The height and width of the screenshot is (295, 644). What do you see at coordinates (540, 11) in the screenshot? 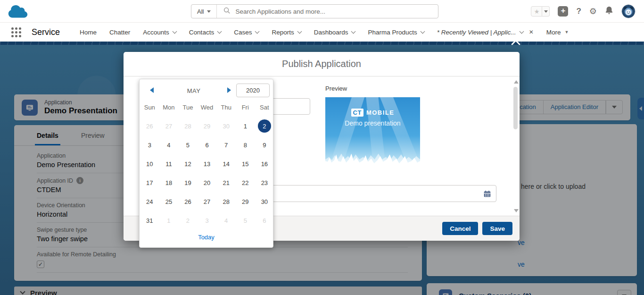
I see `favorites-control: ★` at bounding box center [540, 11].